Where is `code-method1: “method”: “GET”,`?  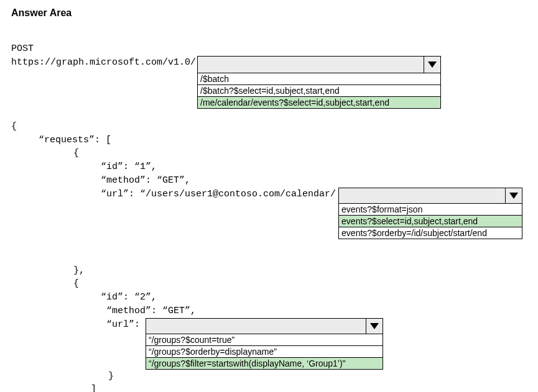 code-method1: “method”: “GET”, is located at coordinates (269, 181).